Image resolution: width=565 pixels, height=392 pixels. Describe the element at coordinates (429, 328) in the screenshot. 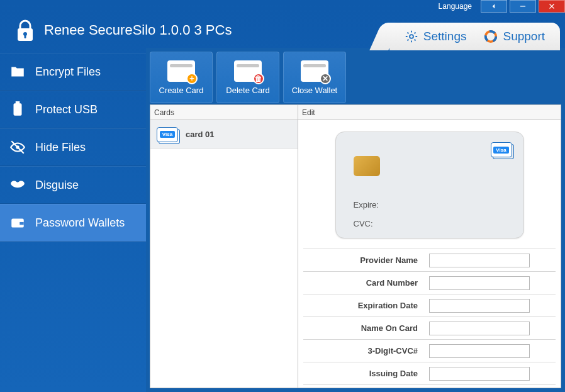

I see `form-row: Name On Card` at that location.